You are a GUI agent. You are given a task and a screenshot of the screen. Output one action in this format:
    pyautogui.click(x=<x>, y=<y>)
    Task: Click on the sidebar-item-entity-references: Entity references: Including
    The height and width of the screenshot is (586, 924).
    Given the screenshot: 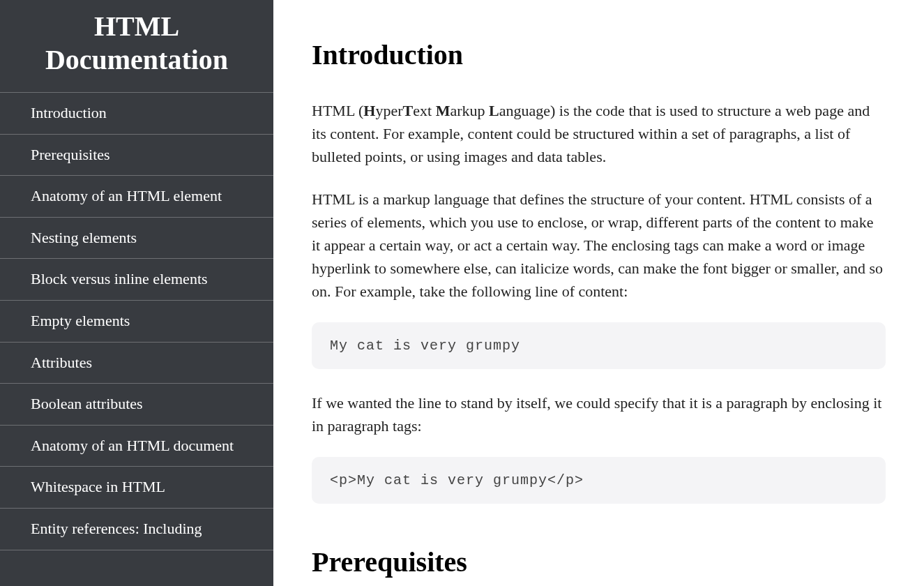 What is the action you would take?
    pyautogui.click(x=137, y=529)
    